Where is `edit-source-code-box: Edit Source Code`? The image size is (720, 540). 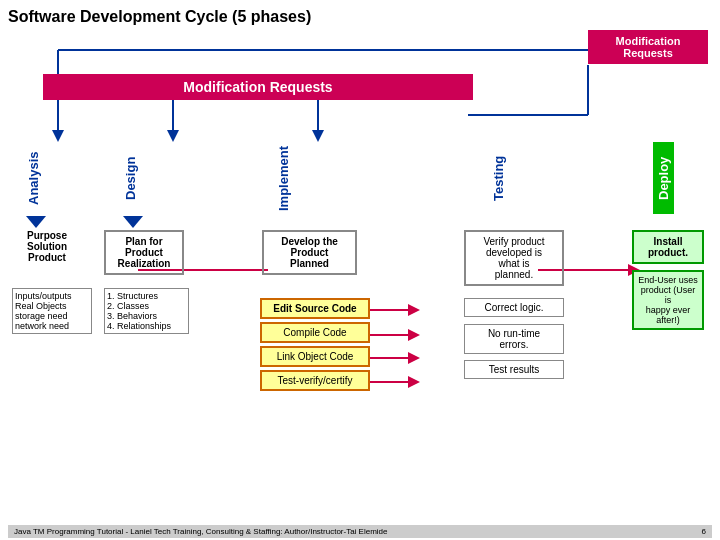
edit-source-code-box: Edit Source Code is located at coordinates (315, 308).